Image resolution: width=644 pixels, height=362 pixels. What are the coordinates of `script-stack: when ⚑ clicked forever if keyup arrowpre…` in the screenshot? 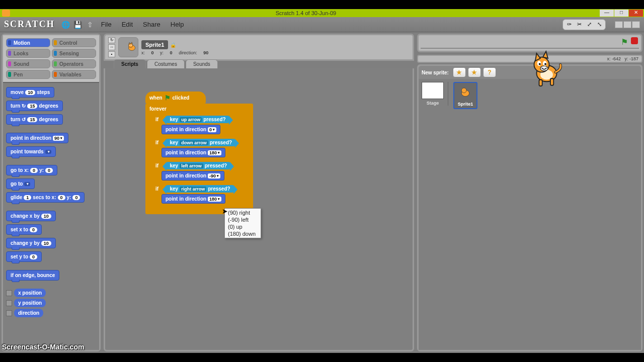 It's located at (199, 153).